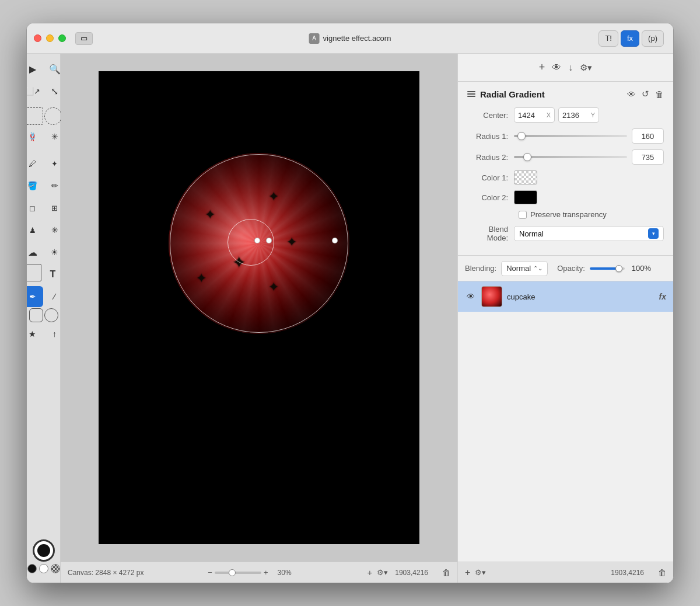  I want to click on color2-row: Color 2:, so click(566, 197).